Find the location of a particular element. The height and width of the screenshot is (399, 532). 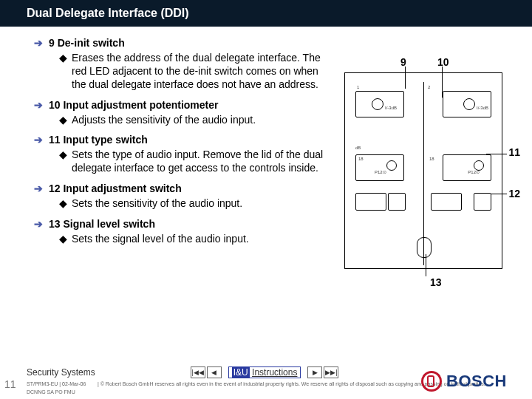

item-desc: Sets the signal level of the audio input… is located at coordinates (160, 239).